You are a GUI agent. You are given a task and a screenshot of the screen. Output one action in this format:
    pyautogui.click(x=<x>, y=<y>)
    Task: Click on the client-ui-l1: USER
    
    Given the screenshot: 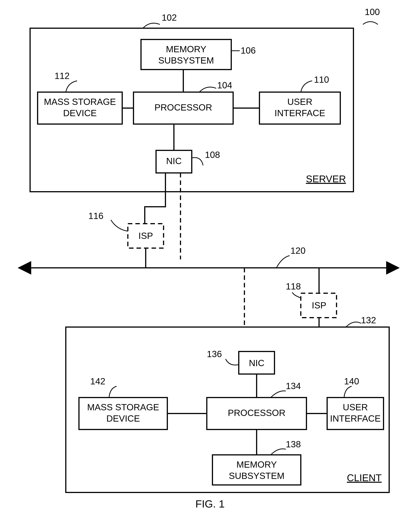 What is the action you would take?
    pyautogui.click(x=355, y=407)
    